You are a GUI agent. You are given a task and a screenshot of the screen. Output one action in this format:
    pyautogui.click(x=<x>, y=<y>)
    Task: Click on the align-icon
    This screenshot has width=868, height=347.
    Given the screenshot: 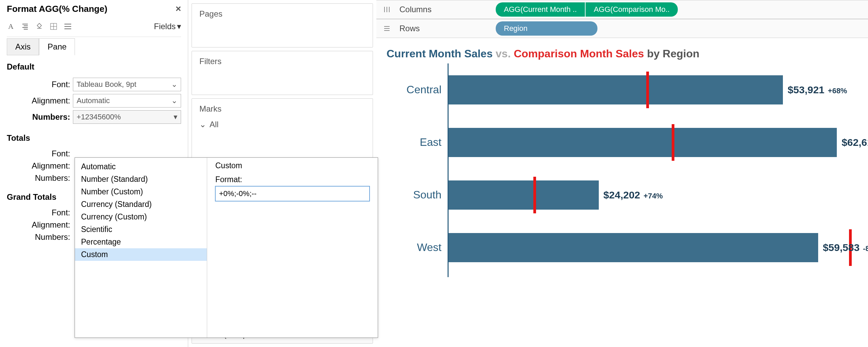 What is the action you would take?
    pyautogui.click(x=25, y=26)
    